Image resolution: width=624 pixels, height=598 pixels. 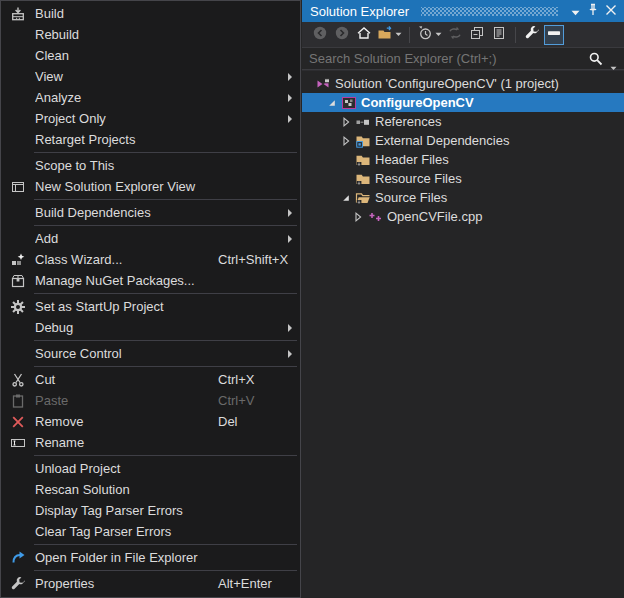 I want to click on menu-item-add: Add, so click(x=150, y=238).